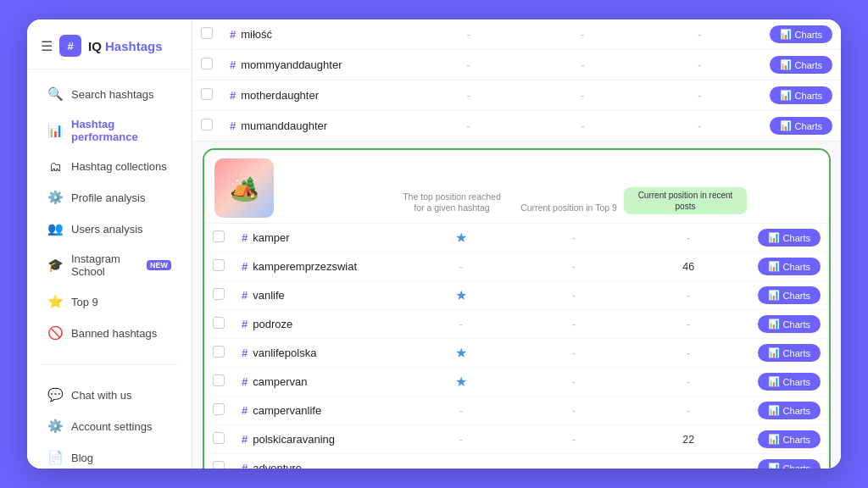 Image resolution: width=868 pixels, height=488 pixels. What do you see at coordinates (55, 458) in the screenshot?
I see `blog-icon: 📄` at bounding box center [55, 458].